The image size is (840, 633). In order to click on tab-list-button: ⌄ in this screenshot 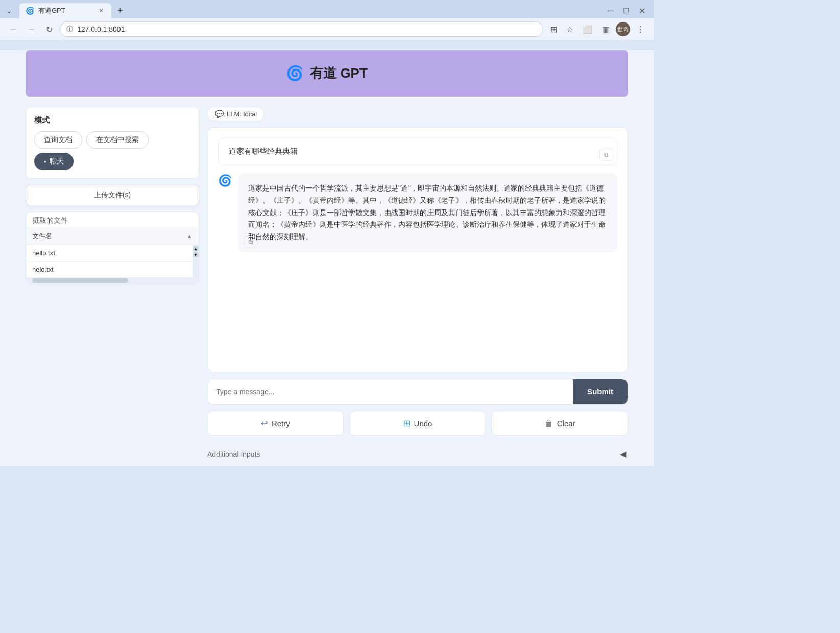, I will do `click(9, 11)`.